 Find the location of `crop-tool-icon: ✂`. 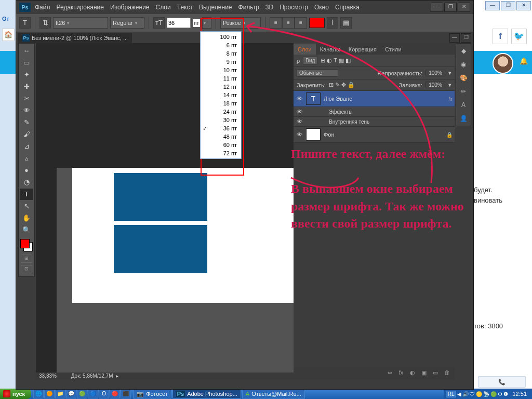

crop-tool-icon: ✂ is located at coordinates (26, 99).